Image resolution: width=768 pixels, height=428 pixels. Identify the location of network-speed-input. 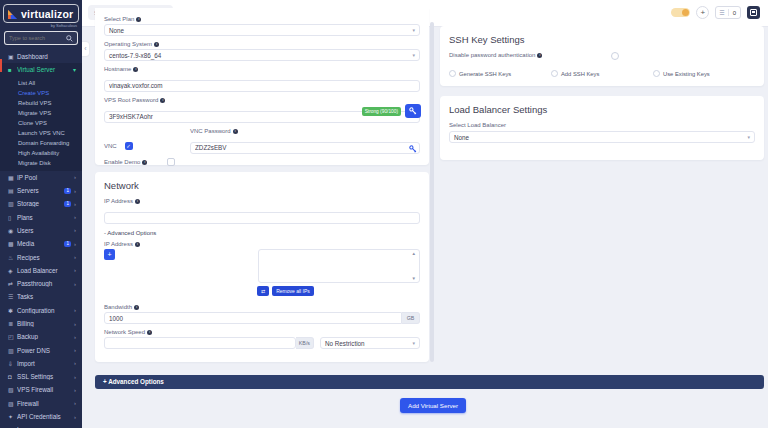
(200, 343).